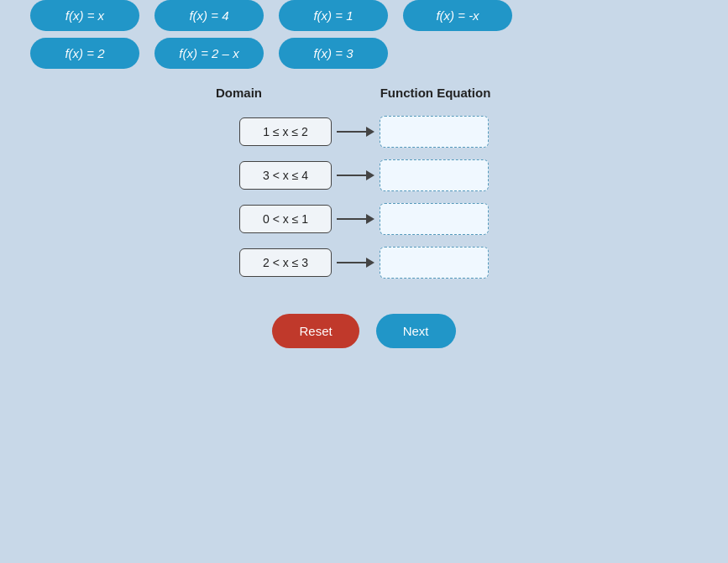 Image resolution: width=728 pixels, height=563 pixels. Describe the element at coordinates (364, 331) in the screenshot. I see `action-buttons: Reset Next` at that location.